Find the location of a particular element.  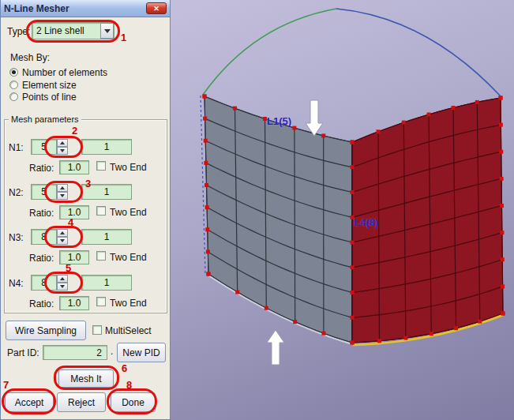

annotation-step-number-1: 1 is located at coordinates (123, 38).